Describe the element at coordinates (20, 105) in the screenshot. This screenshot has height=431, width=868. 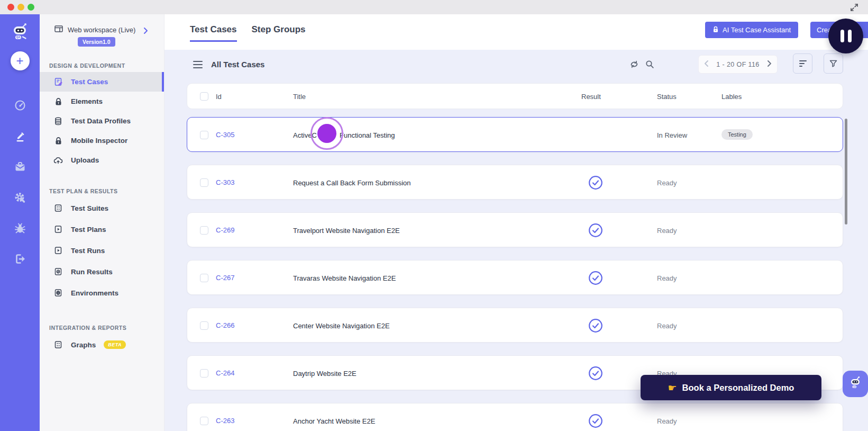
I see `dashboard-icon` at that location.